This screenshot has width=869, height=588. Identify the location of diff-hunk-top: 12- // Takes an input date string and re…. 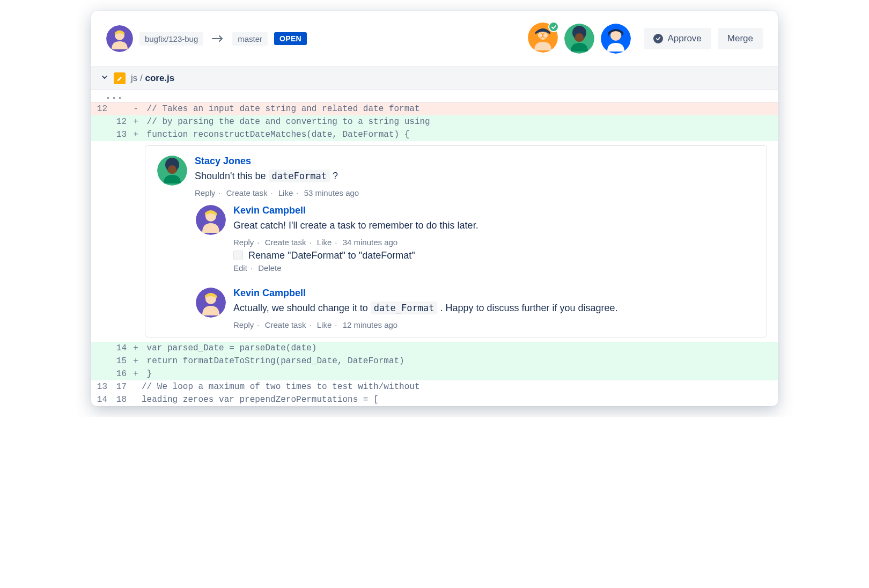
(434, 122).